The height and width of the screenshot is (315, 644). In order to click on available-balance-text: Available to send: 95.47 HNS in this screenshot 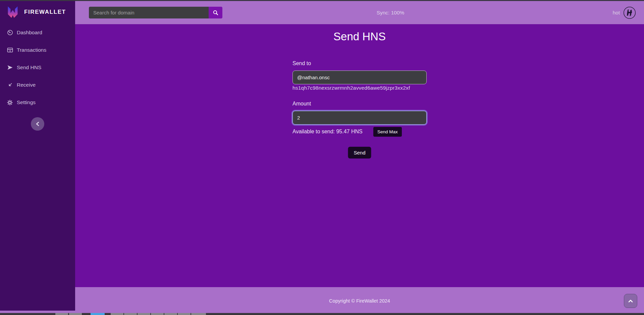, I will do `click(327, 132)`.